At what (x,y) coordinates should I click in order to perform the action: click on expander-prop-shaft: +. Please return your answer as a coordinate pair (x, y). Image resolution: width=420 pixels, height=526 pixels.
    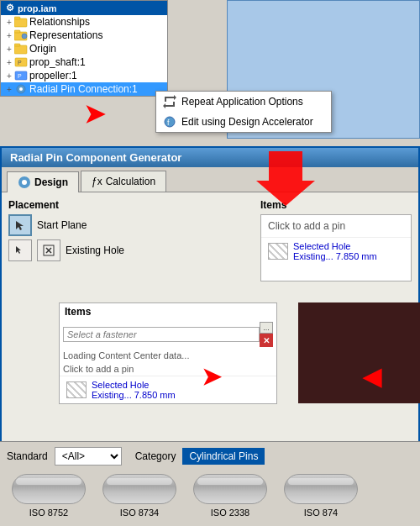
    Looking at the image, I should click on (9, 62).